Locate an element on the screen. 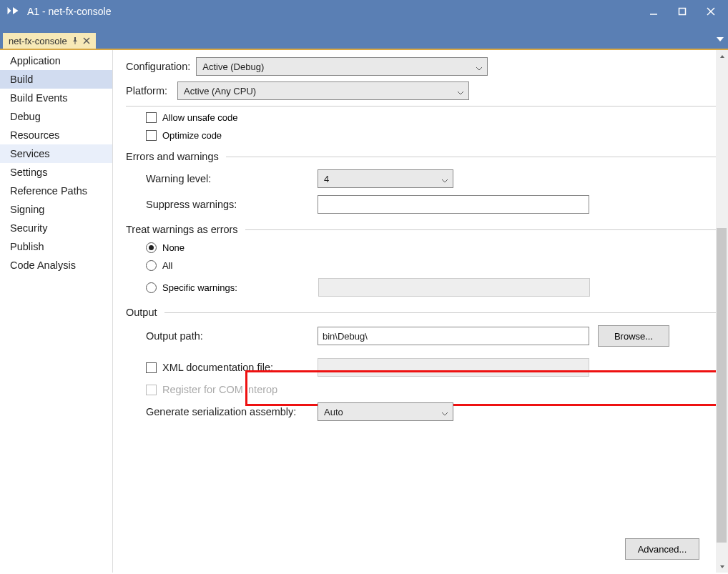 The width and height of the screenshot is (728, 574). scroll-thumb is located at coordinates (722, 385).